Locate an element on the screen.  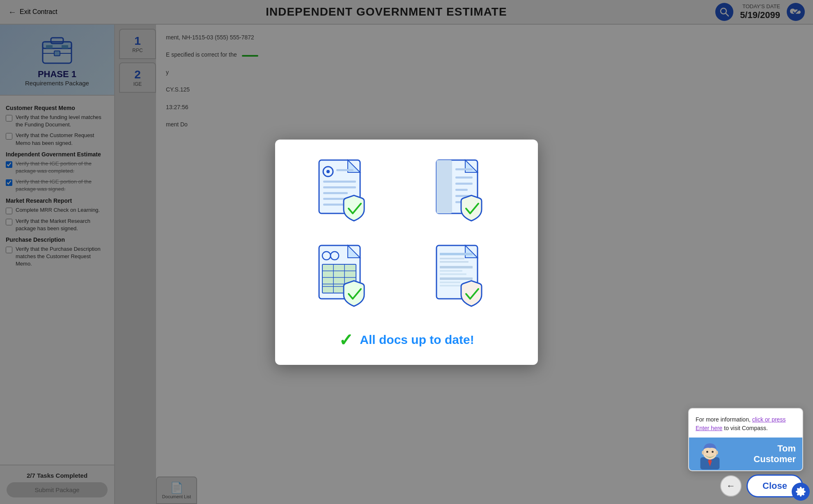
doc2-svg is located at coordinates (465, 193).